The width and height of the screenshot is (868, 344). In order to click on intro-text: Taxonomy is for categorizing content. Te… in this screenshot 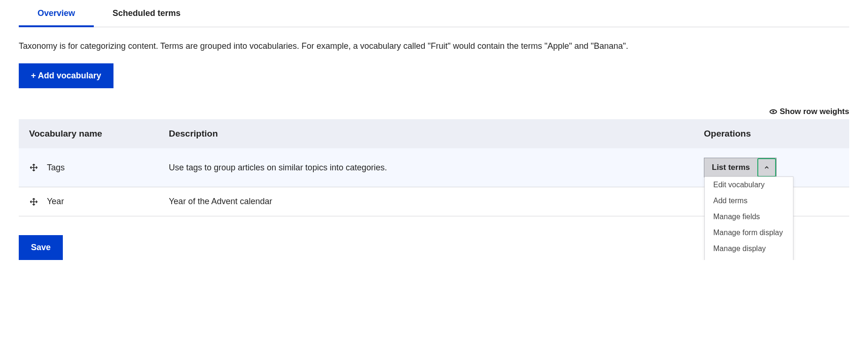, I will do `click(434, 46)`.